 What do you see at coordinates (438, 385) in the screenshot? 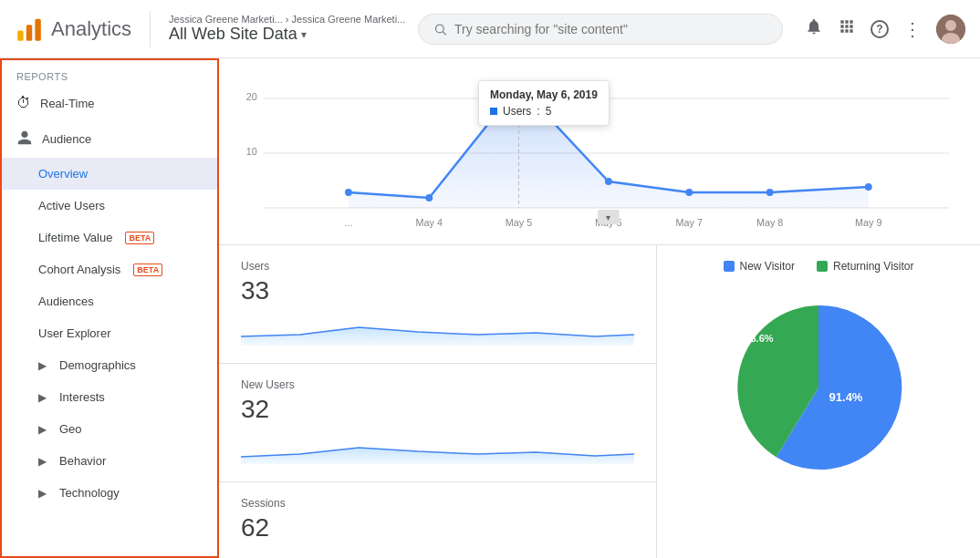
I see `stat-new-users-label: New Users` at bounding box center [438, 385].